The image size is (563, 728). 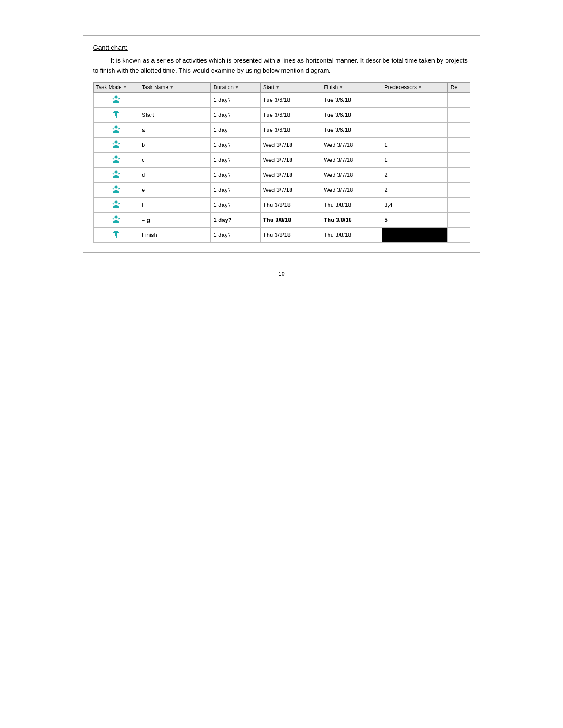 I want to click on table-row: 1 day?Tue 3/6/18Tue 3/6/18, so click(x=282, y=100).